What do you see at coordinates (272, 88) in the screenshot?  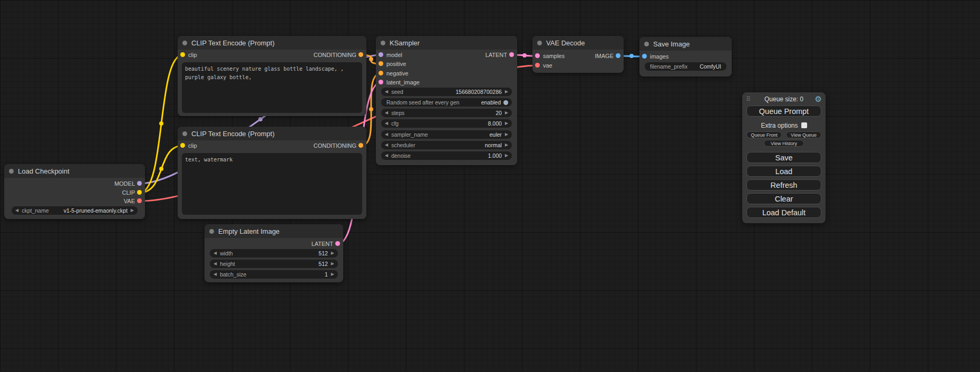 I see `prompt-textarea: beautiful scenery nature glass bottle la…` at bounding box center [272, 88].